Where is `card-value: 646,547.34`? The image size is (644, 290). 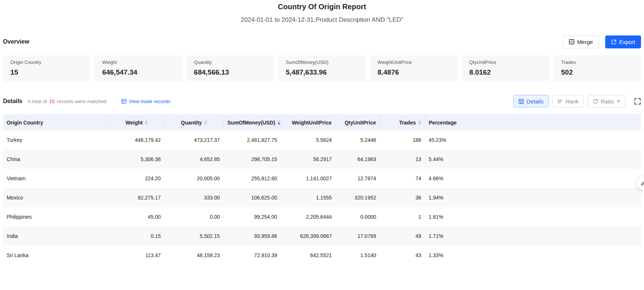
card-value: 646,547.34 is located at coordinates (138, 72).